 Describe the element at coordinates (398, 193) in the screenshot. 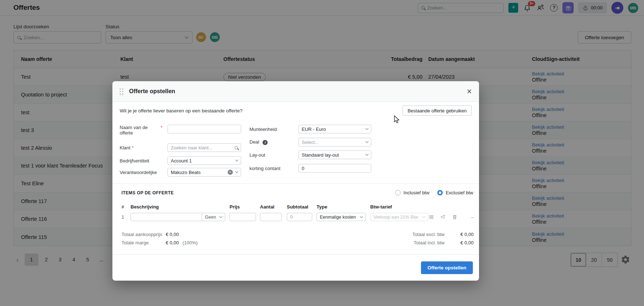

I see `radio-icon` at that location.